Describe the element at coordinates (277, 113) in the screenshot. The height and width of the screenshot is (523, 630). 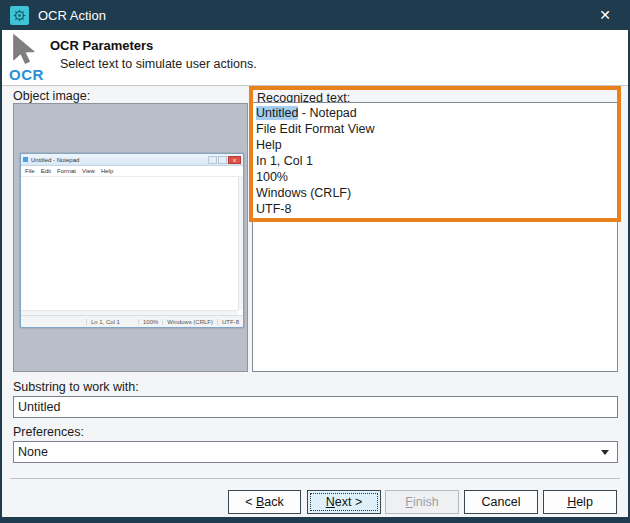
I see `selected-text-highlight: Untitled` at that location.